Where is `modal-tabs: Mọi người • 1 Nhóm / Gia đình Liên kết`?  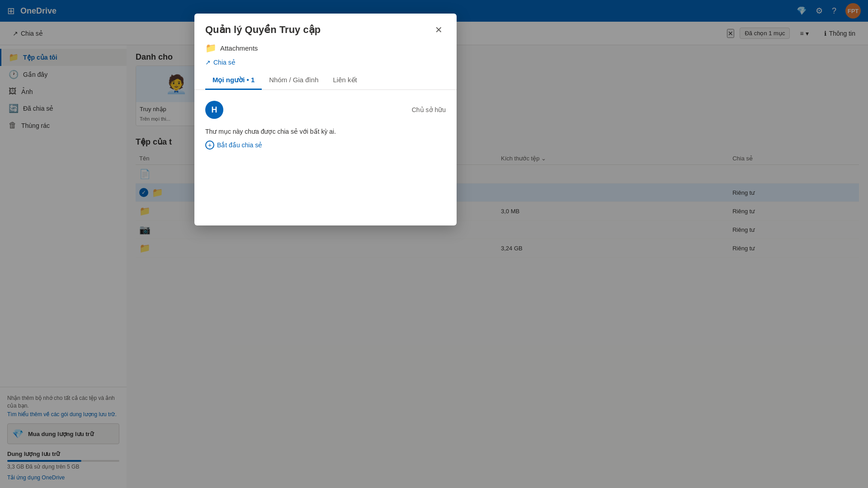 modal-tabs: Mọi người • 1 Nhóm / Gia đình Liên kết is located at coordinates (326, 80).